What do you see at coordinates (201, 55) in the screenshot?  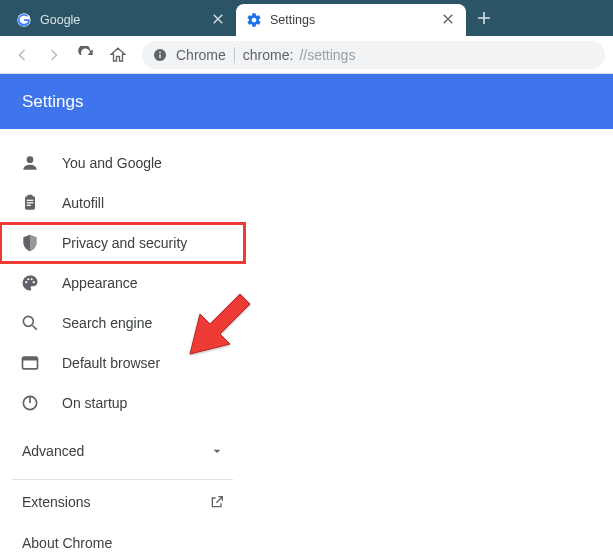 I see `origin-chip: Chrome` at bounding box center [201, 55].